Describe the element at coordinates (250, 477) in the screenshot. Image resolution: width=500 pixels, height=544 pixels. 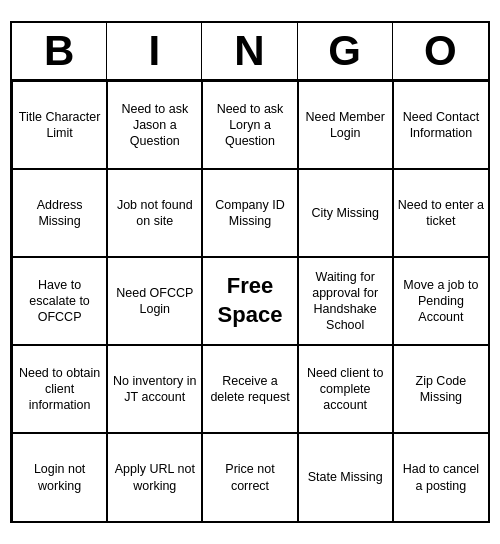
I see `bingo-cell: Price not correct` at that location.